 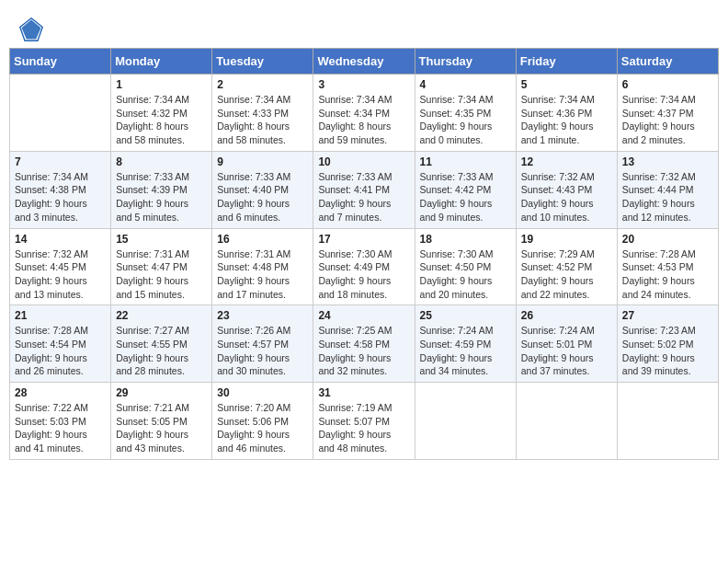 I want to click on day-number: 7, so click(x=61, y=162).